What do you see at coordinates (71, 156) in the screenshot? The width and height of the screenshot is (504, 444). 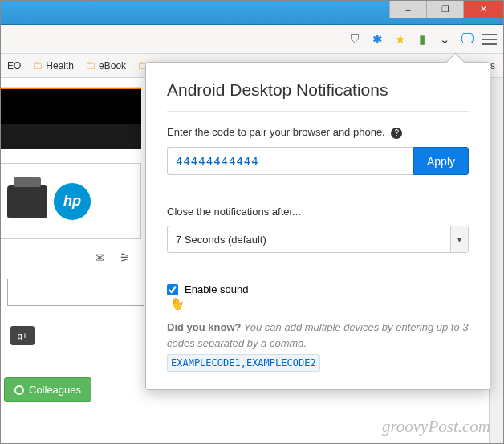 I see `spacer` at bounding box center [71, 156].